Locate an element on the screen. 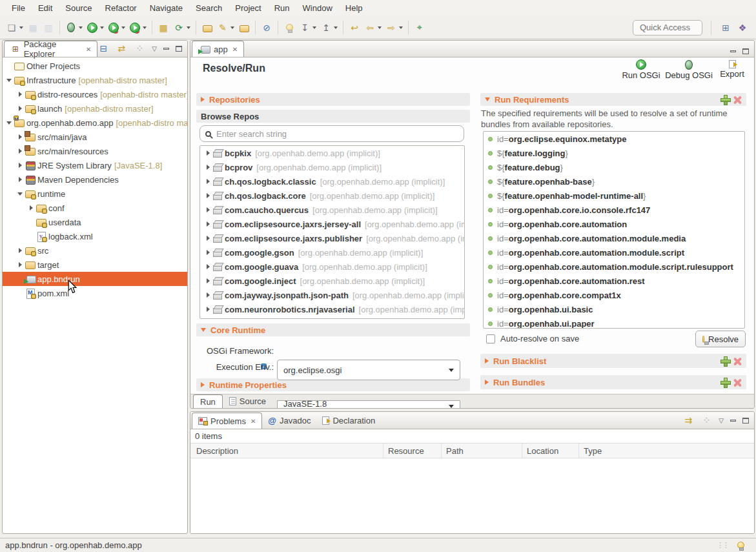 Image resolution: width=756 pixels, height=552 pixels. menu-help: Help is located at coordinates (354, 8).